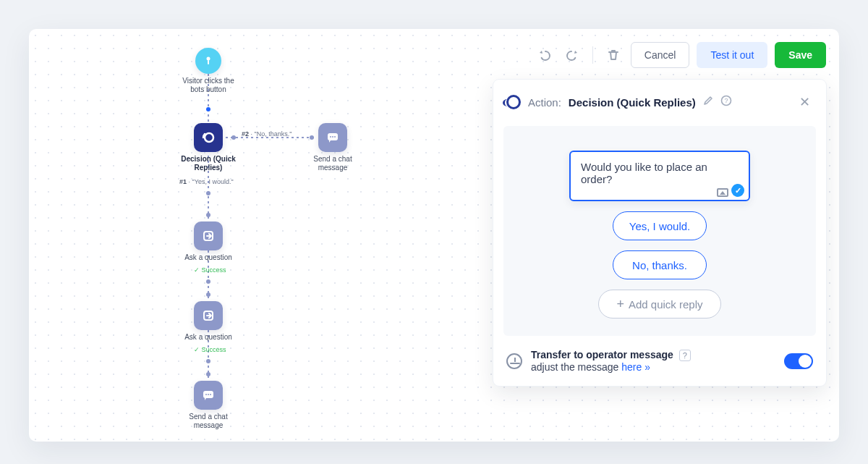 The image size is (868, 464). Describe the element at coordinates (799, 361) in the screenshot. I see `transfer-toggle` at that location.